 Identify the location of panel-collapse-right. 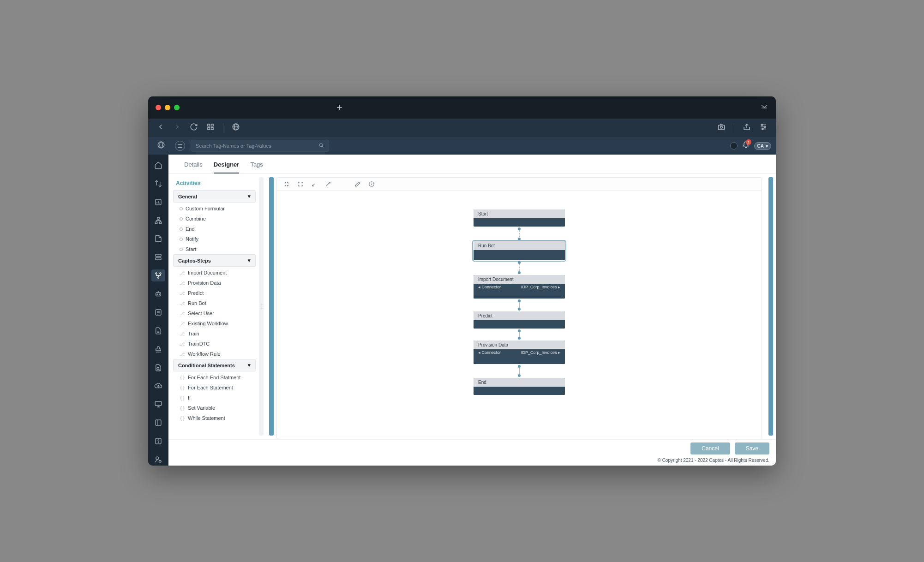
(771, 306).